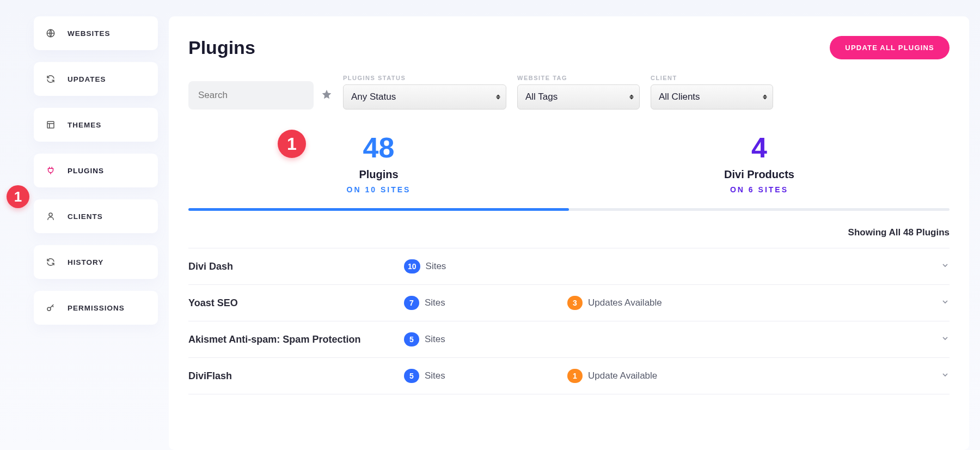 This screenshot has height=450, width=980. I want to click on filter-label-tag: WEBSITE TAG, so click(578, 78).